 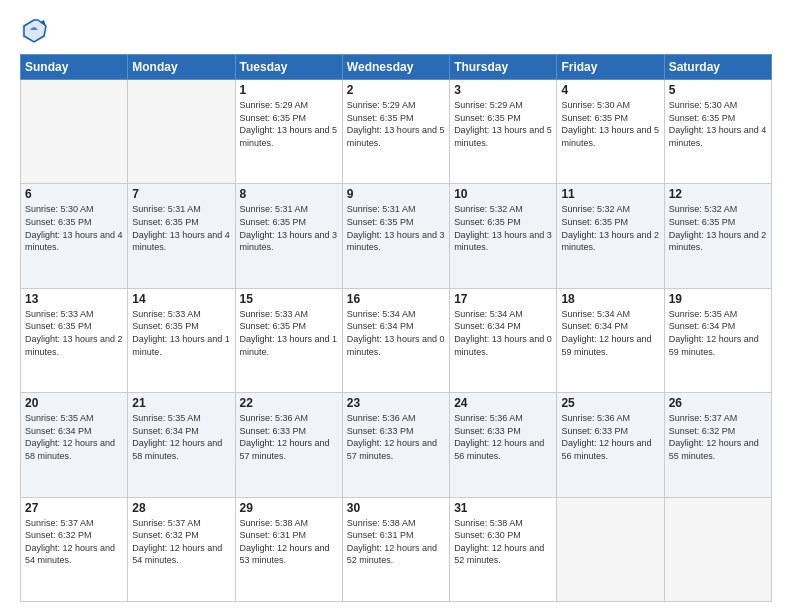 I want to click on day-number: 24, so click(x=503, y=403).